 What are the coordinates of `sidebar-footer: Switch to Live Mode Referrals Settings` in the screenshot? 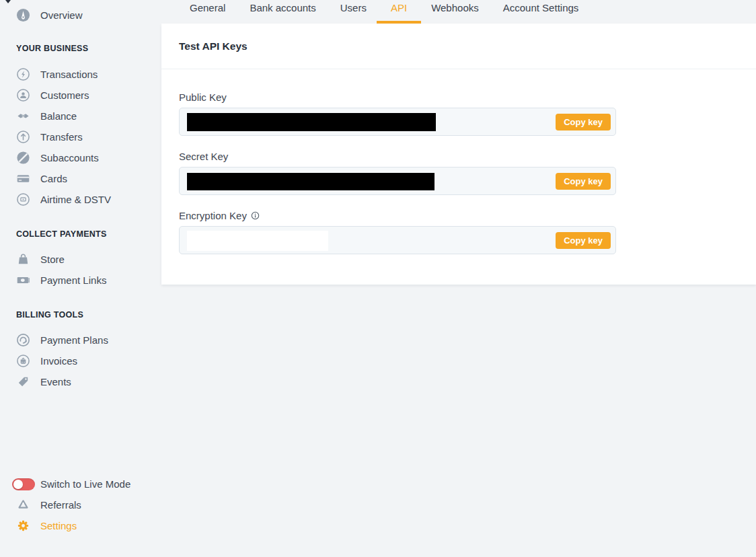 It's located at (81, 505).